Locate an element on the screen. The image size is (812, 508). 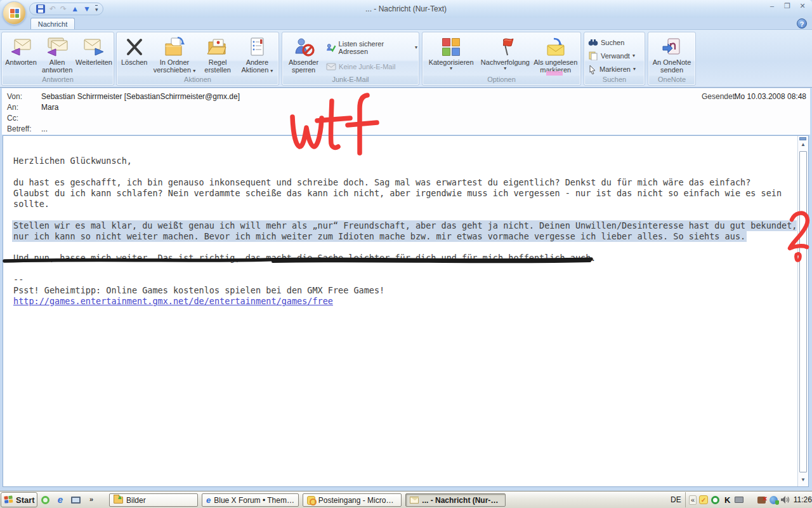
gmx-games-link: http://games.entertainment.gmx.net/de/en… is located at coordinates (403, 301).